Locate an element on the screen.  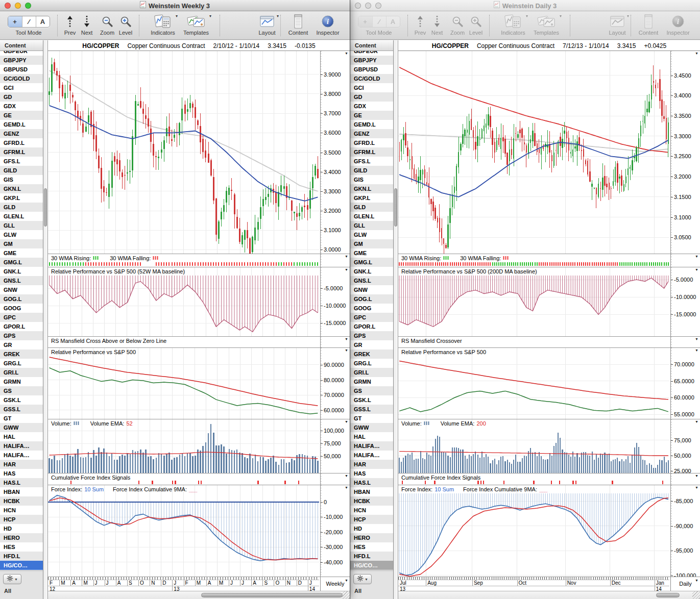
templates-menu-caret: ▾ is located at coordinates (210, 16).